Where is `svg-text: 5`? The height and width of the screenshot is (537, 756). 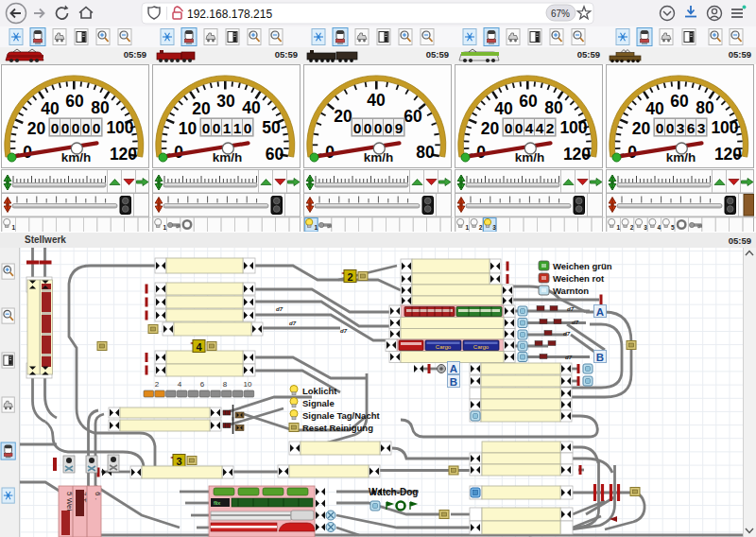
svg-text: 5 is located at coordinates (673, 227).